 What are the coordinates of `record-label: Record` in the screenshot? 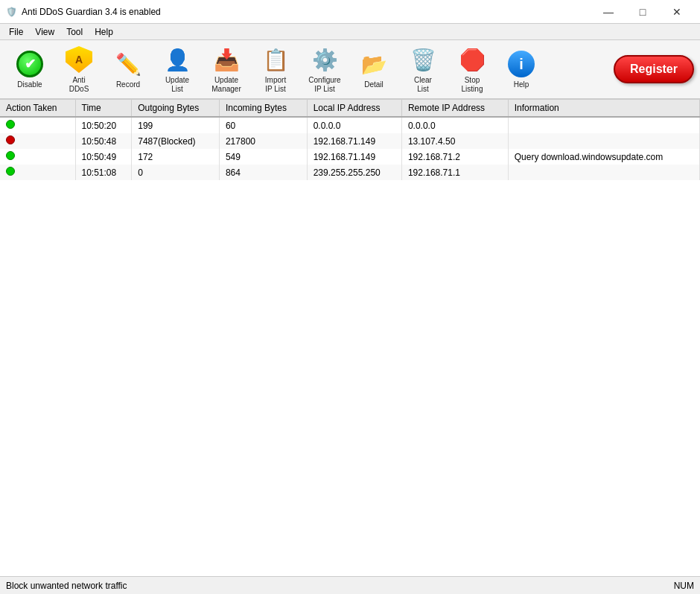 It's located at (128, 85).